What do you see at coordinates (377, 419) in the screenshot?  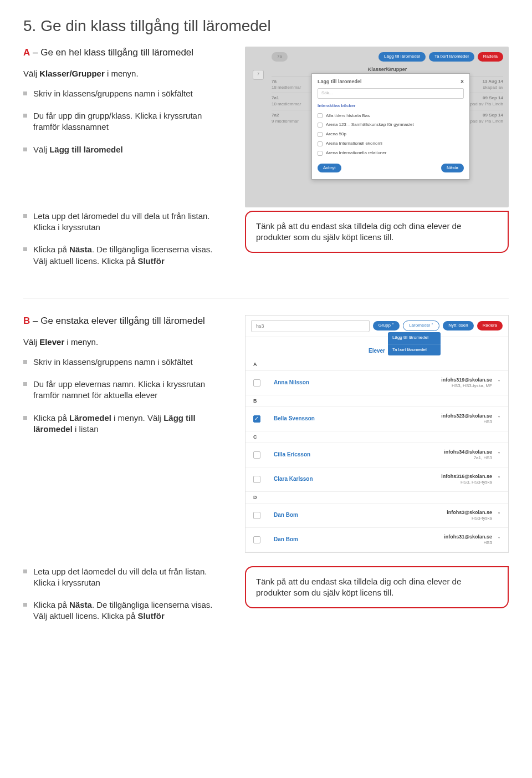 I see `student-row: Bella Svenssoninfohs323@skolan.seHS3˅` at bounding box center [377, 419].